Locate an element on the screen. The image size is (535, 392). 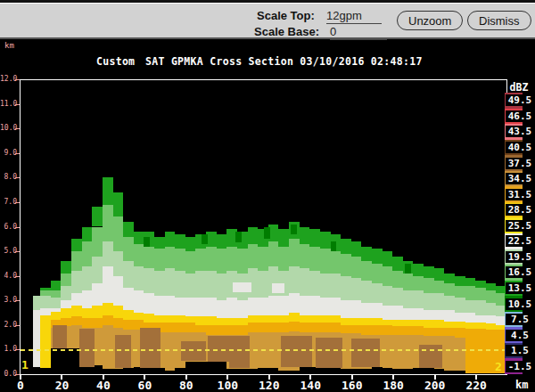
graph-title: SAT GPMKA Cross Section 03/10/2016 02:48… is located at coordinates (284, 61).